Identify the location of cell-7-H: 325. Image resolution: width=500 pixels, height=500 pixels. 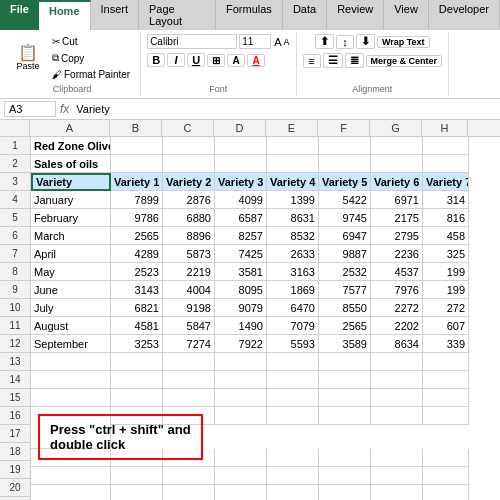
(446, 254).